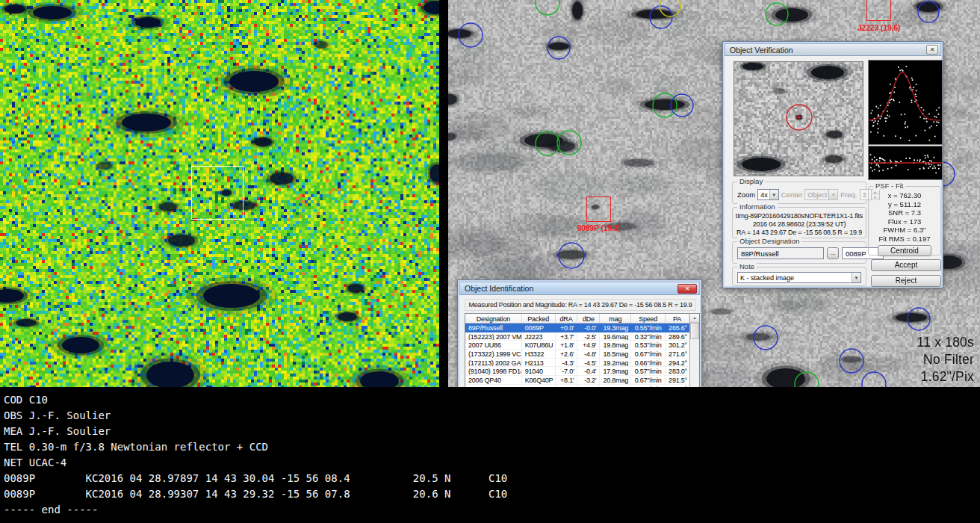 The width and height of the screenshot is (980, 523). Describe the element at coordinates (580, 305) in the screenshot. I see `measured-position-text: Measured Position and Magnitude: RA = 14…` at that location.